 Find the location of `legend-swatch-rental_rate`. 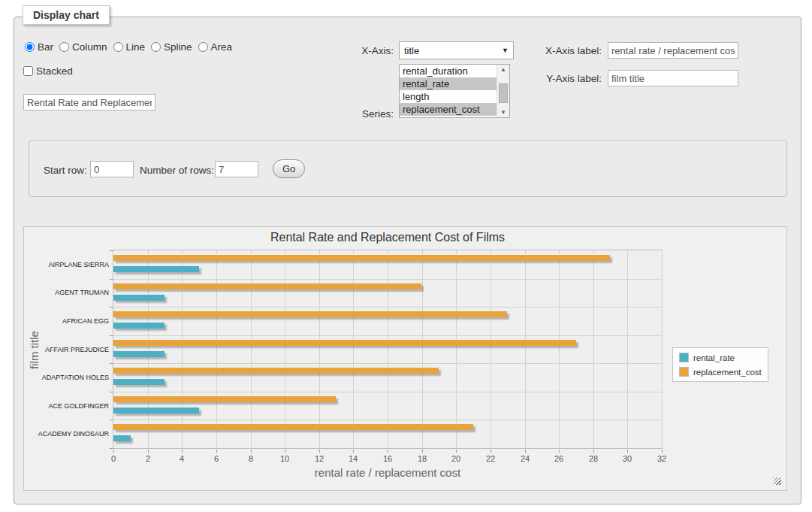

legend-swatch-rental_rate is located at coordinates (684, 358).